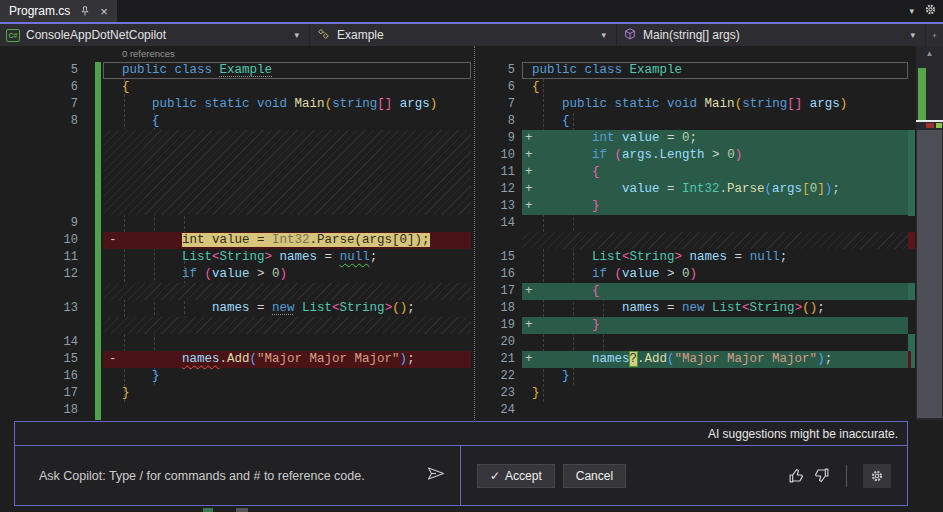 The width and height of the screenshot is (943, 512). Describe the element at coordinates (236, 258) in the screenshot. I see `original-code-line-11: 11 List<String> names = null;` at that location.